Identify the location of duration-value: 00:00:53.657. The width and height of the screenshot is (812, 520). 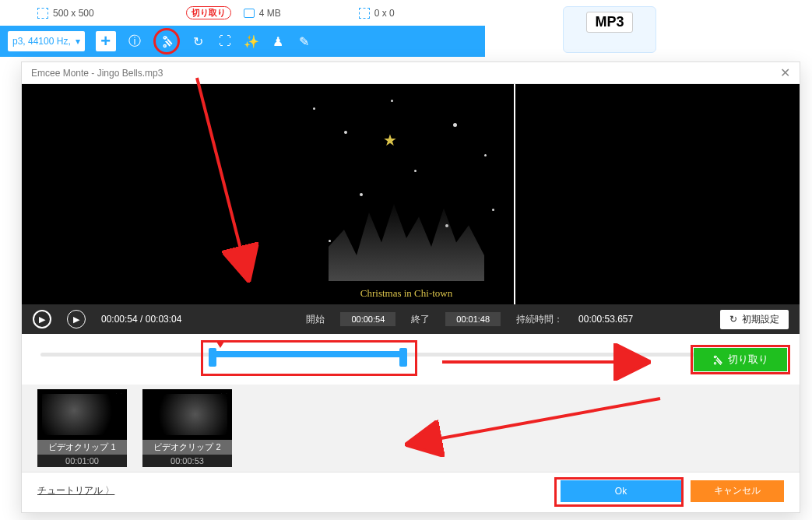
(606, 319).